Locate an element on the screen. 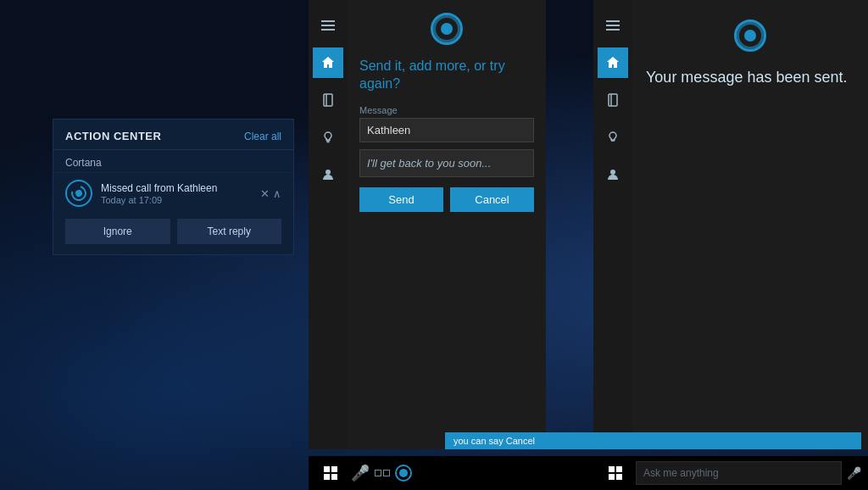 This screenshot has width=868, height=490. clear-all-button: Clear all is located at coordinates (263, 136).